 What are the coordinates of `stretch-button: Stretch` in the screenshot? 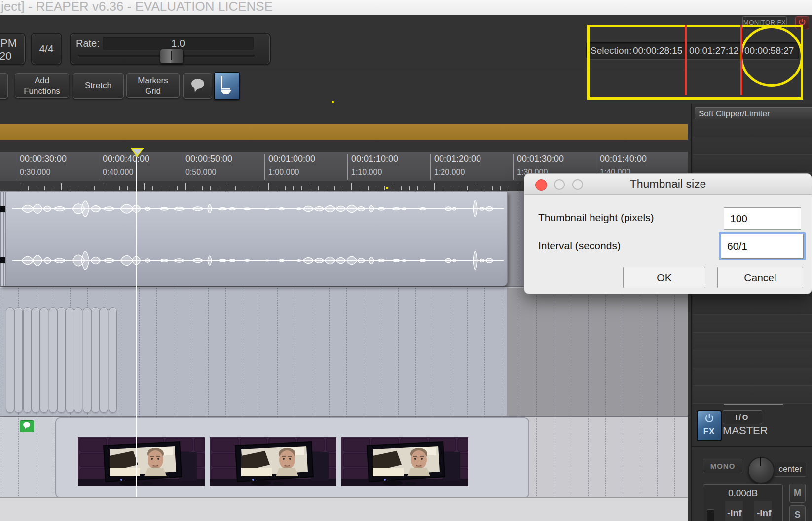 It's located at (98, 86).